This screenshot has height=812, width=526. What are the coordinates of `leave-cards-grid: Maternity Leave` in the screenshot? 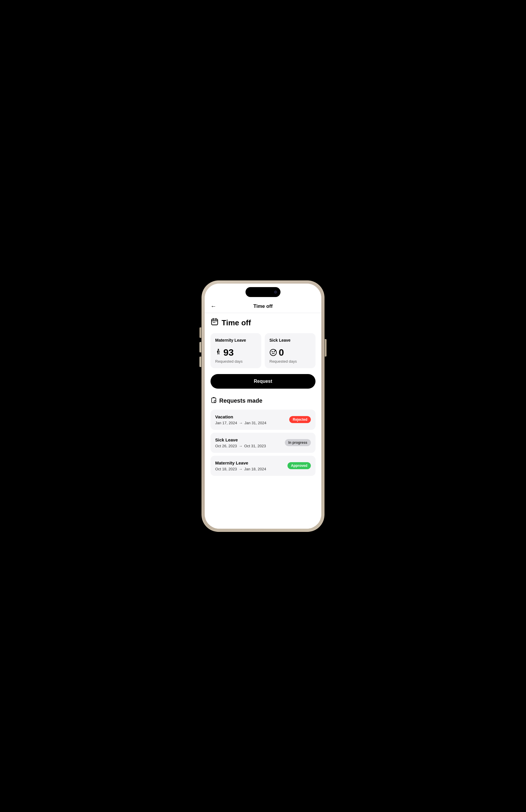 It's located at (263, 351).